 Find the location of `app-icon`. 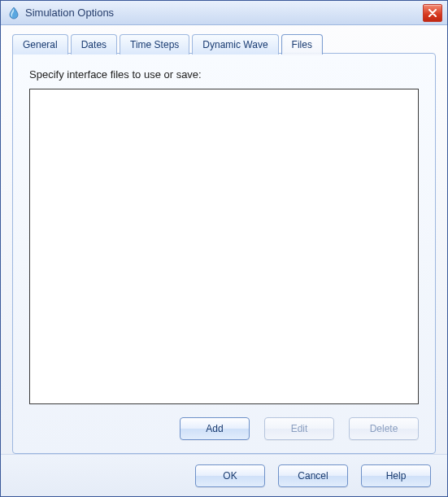

app-icon is located at coordinates (14, 13).